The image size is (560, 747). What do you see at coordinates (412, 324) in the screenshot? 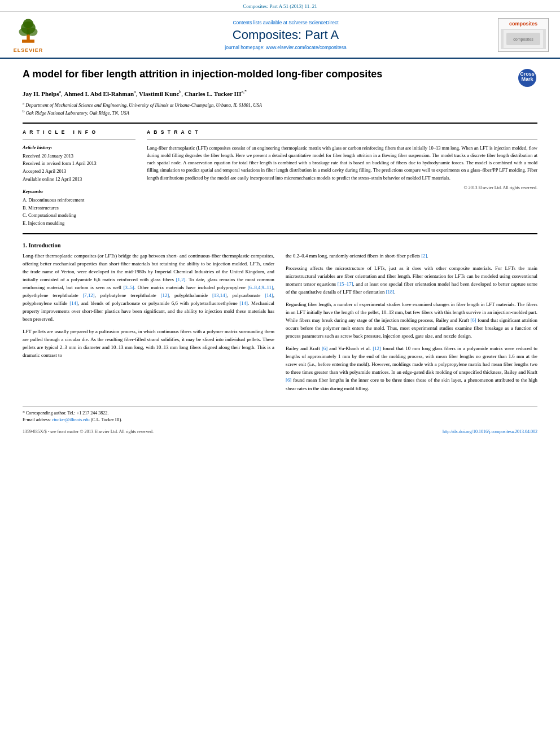
I see `intro-col-right: the 0.2–0.4 mm long, randomly oriented f…` at bounding box center [412, 324].